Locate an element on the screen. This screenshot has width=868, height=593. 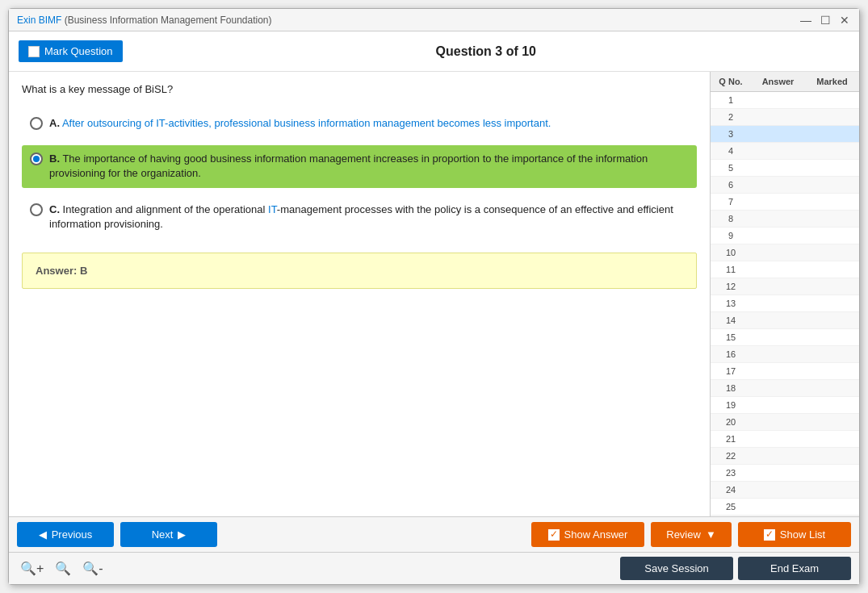
next-label: Next is located at coordinates (163, 534).